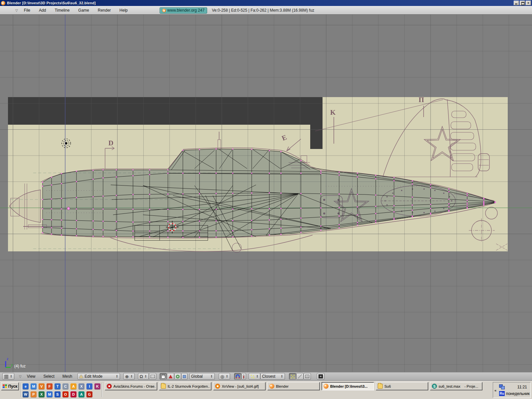 This screenshot has width=532, height=399. What do you see at coordinates (171, 376) in the screenshot?
I see `translate-manipulator` at bounding box center [171, 376].